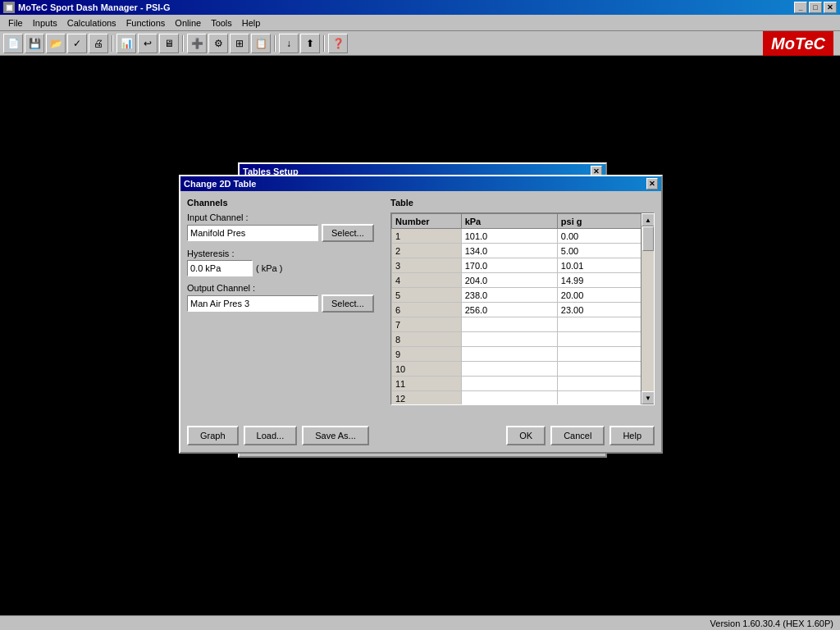  What do you see at coordinates (815, 7) in the screenshot?
I see `maximize-button: □` at bounding box center [815, 7].